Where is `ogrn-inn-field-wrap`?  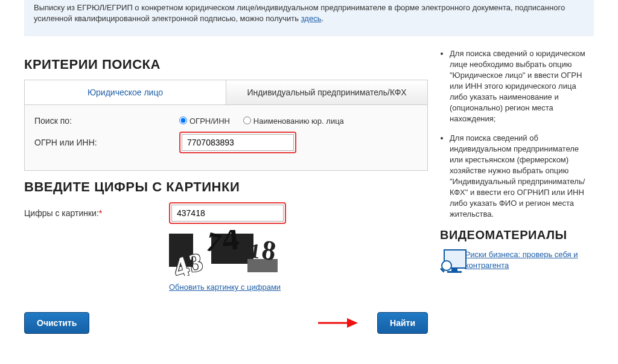 ogrn-inn-field-wrap is located at coordinates (238, 142).